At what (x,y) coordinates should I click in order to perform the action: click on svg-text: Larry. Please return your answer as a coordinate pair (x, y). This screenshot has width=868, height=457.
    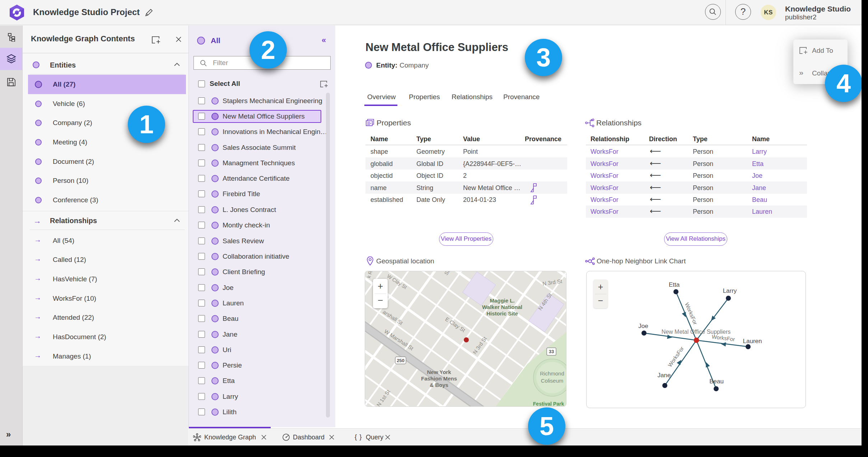
    Looking at the image, I should click on (730, 291).